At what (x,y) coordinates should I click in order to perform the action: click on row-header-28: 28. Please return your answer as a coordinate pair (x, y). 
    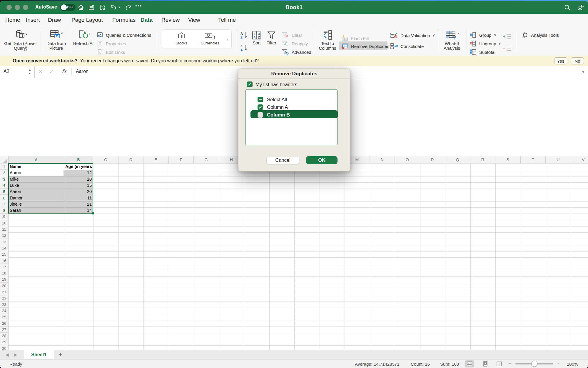
    Looking at the image, I should click on (4, 336).